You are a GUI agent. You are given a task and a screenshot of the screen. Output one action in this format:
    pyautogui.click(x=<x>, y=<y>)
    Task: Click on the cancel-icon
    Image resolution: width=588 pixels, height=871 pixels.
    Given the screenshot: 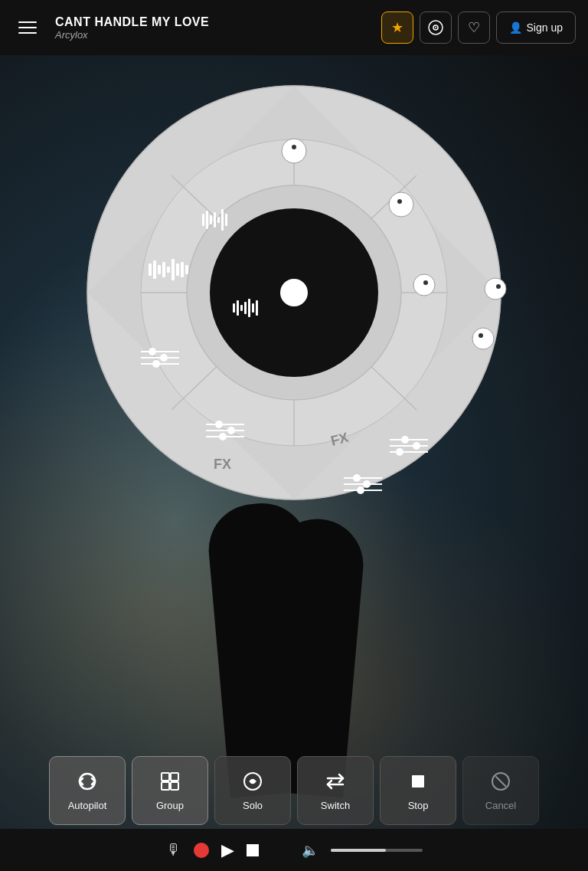 What is the action you would take?
    pyautogui.click(x=501, y=783)
    